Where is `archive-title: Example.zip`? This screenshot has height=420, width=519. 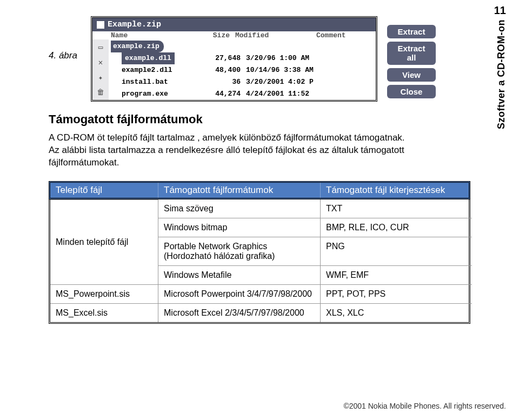
archive-title: Example.zip is located at coordinates (134, 25).